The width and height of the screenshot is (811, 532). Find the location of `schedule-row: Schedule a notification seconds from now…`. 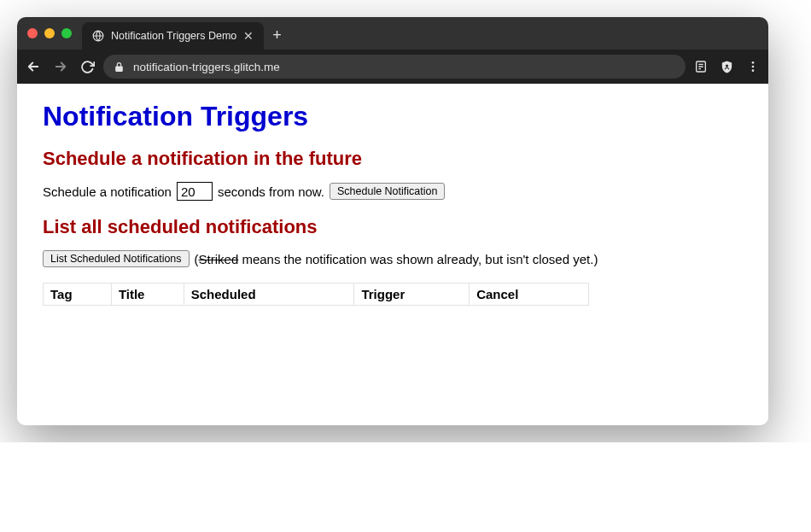

schedule-row: Schedule a notification seconds from now… is located at coordinates (393, 191).